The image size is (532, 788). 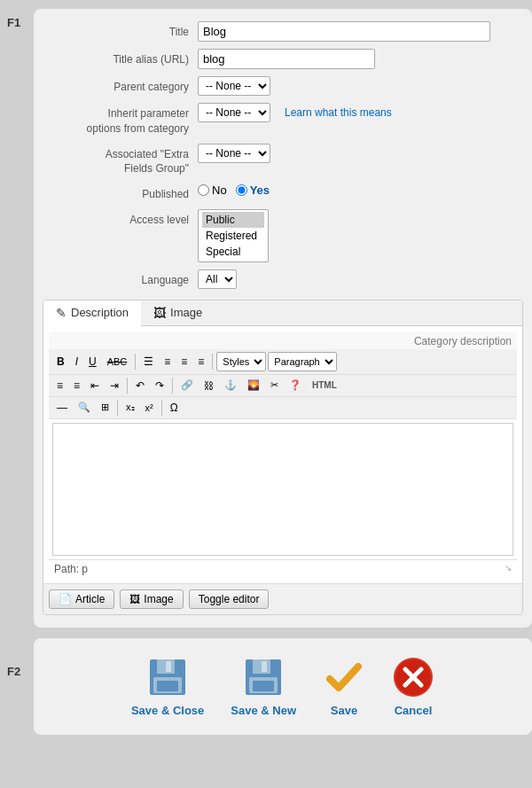 I want to click on ol-button: ≡, so click(x=60, y=386).